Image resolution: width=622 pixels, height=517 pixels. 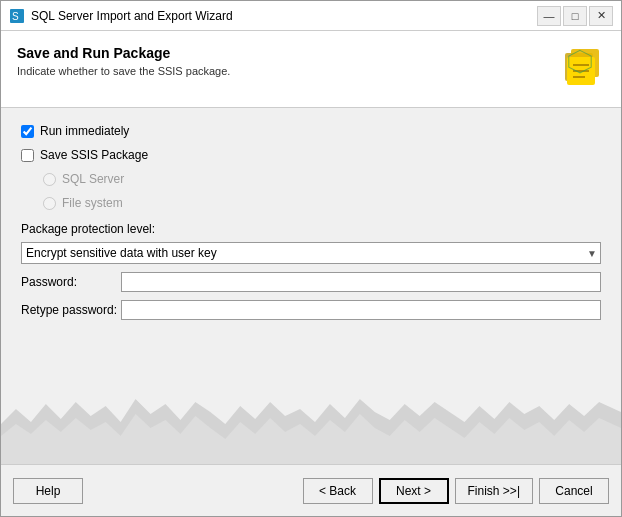 What do you see at coordinates (311, 131) in the screenshot?
I see `run-immediately-row: Run immediately` at bounding box center [311, 131].